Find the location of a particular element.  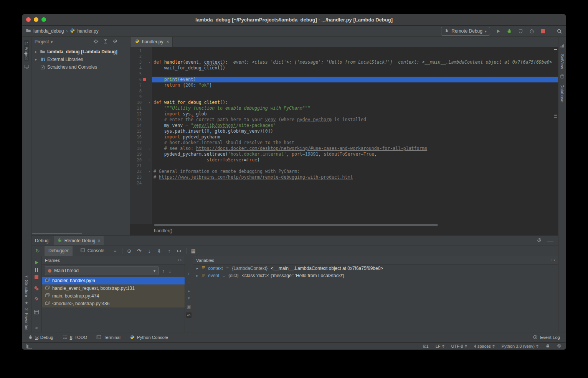

line-number: 13 is located at coordinates (136, 120).